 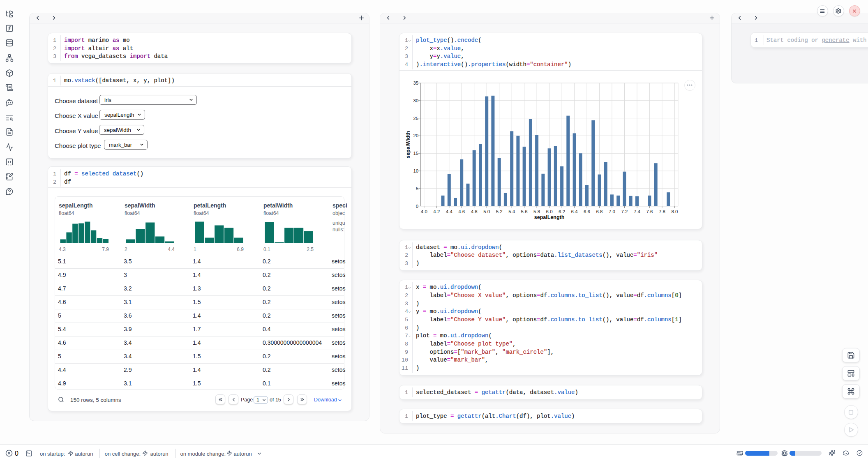 I want to click on svg-text: 5.2, so click(x=499, y=212).